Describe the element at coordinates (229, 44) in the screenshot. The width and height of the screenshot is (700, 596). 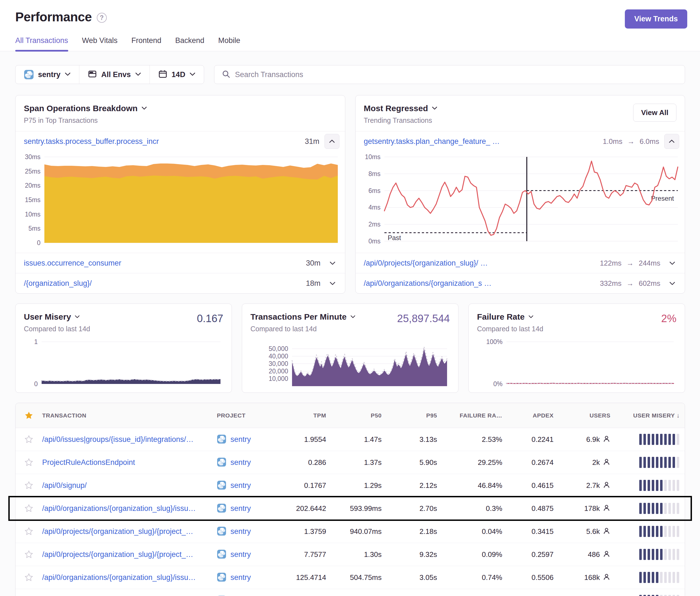
I see `tab-mobile: Mobile` at that location.